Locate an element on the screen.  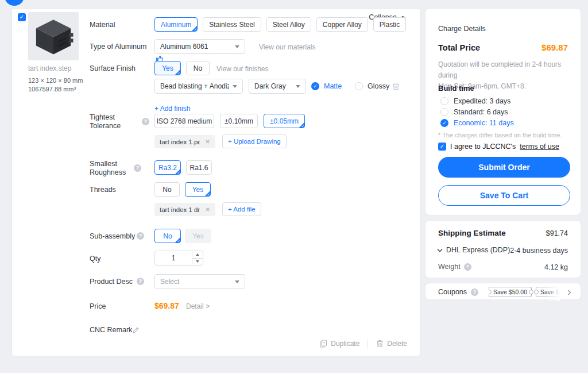
subassembly-toggle: No✓ Yes is located at coordinates (183, 236).